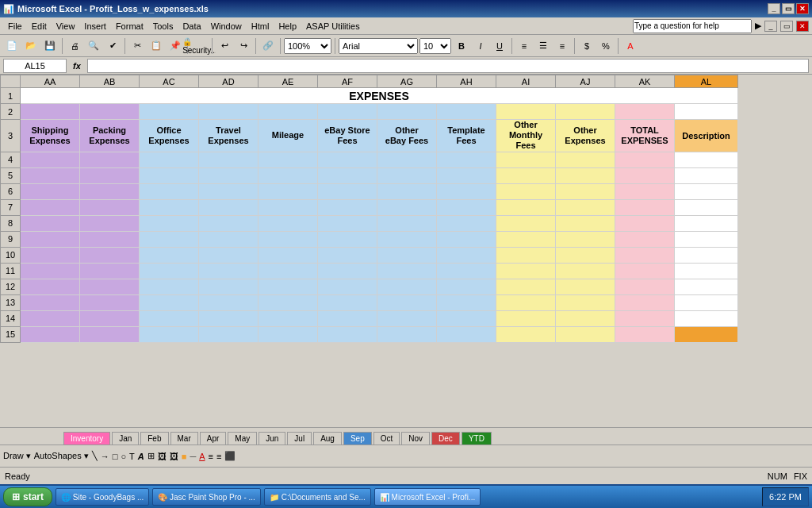 Image resolution: width=812 pixels, height=508 pixels. What do you see at coordinates (109, 223) in the screenshot?
I see `cell-ab8` at bounding box center [109, 223].